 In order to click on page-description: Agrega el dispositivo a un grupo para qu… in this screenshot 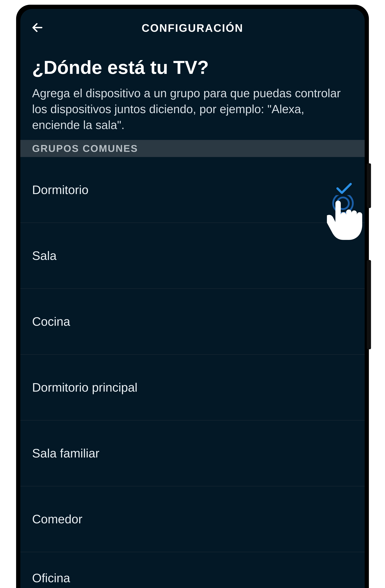, I will do `click(192, 109)`.